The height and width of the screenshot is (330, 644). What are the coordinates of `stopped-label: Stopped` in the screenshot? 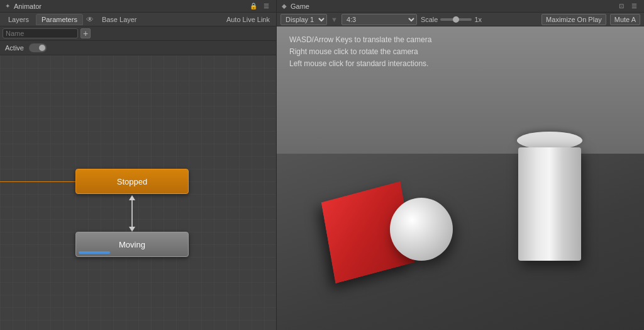 It's located at (132, 181).